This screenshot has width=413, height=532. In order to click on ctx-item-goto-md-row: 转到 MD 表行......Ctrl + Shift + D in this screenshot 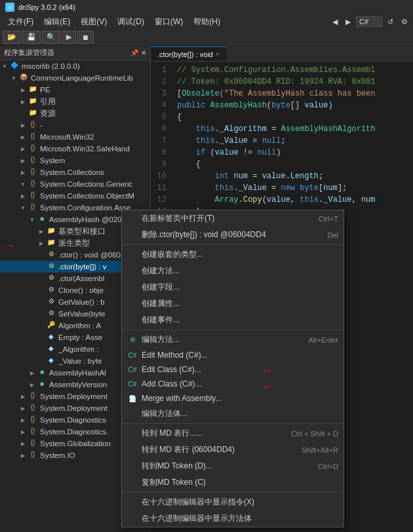, I will do `click(233, 434)`.